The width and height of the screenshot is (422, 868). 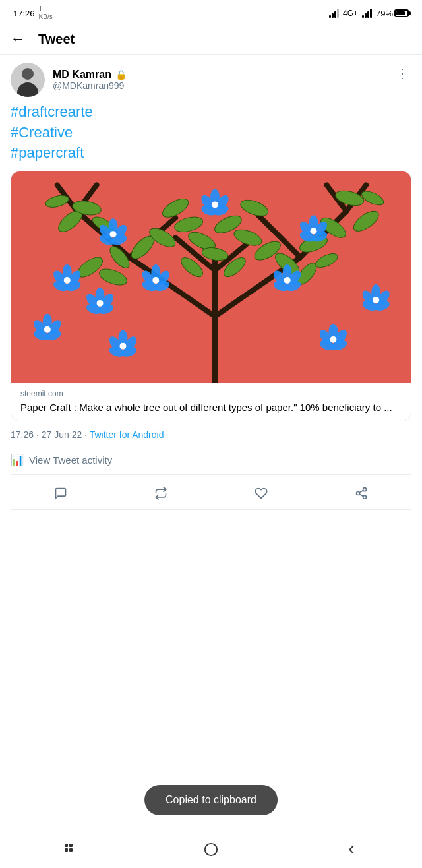 I want to click on clipboard-message: Copied to clipboard, so click(x=211, y=799).